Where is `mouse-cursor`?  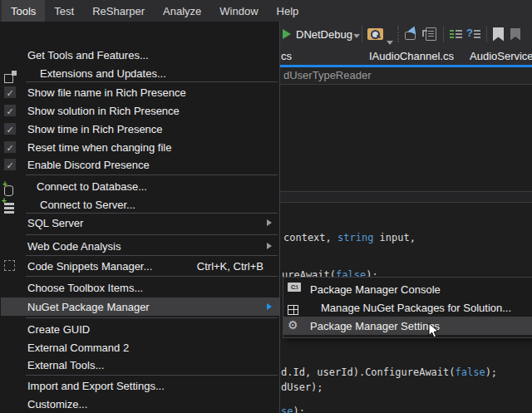
mouse-cursor is located at coordinates (434, 332).